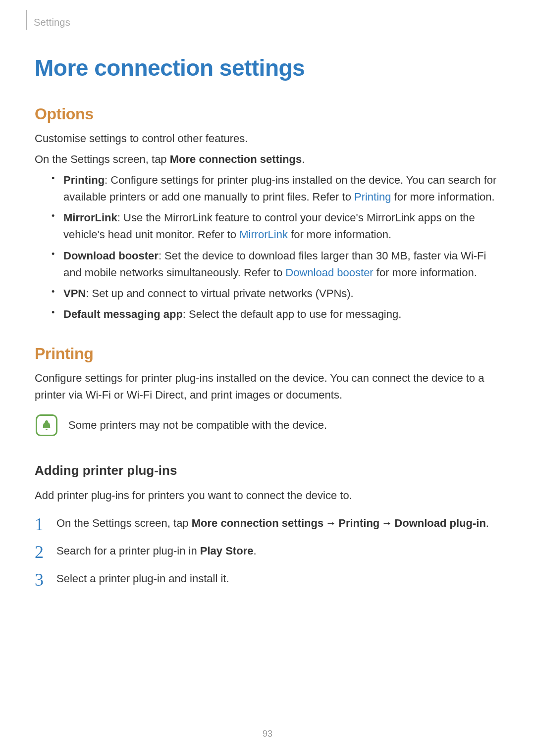 The width and height of the screenshot is (535, 756). I want to click on options-intro: Customise settings to control other feat…, so click(268, 139).